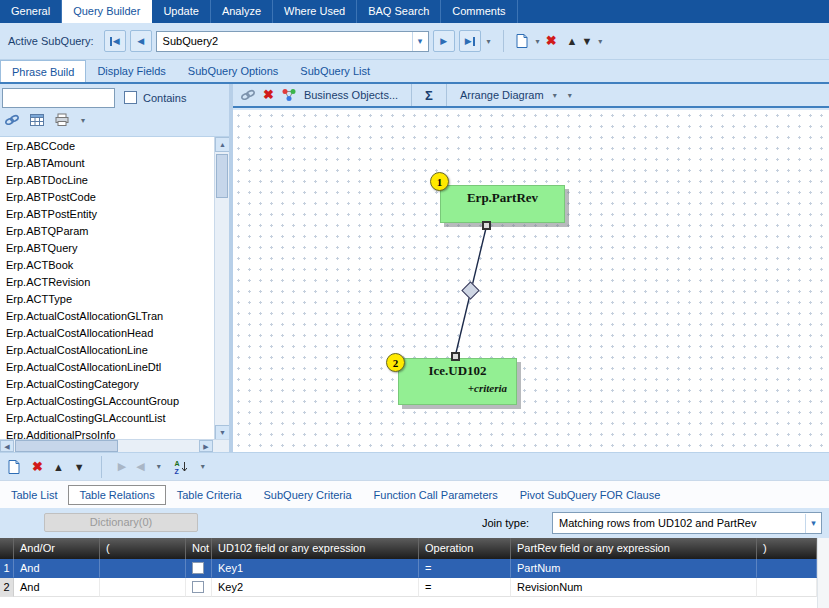 This screenshot has width=829, height=608. Describe the element at coordinates (634, 548) in the screenshot. I see `header-partrev-field: PartRev field or any expression` at that location.